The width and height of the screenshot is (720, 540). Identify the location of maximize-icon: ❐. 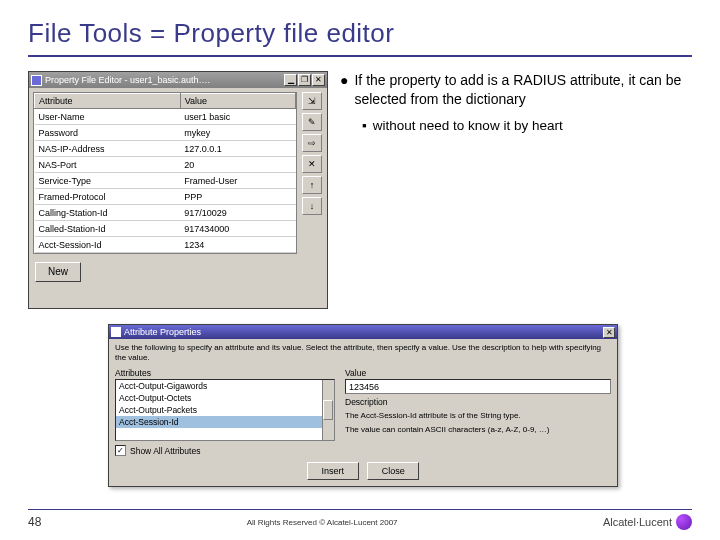
(304, 80).